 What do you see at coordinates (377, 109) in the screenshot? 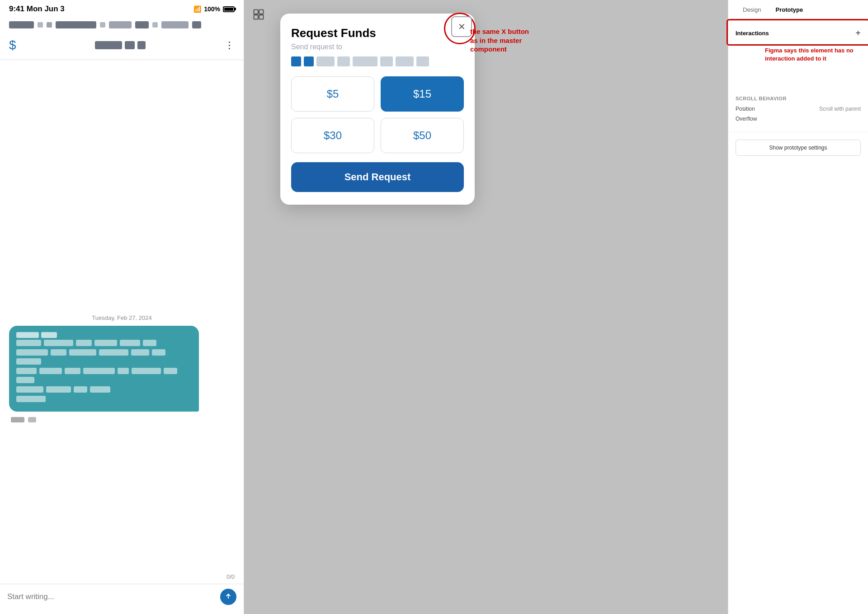
I see `request-funds-modal: ✕ Request Funds Send request to $5 $15 $…` at bounding box center [377, 109].